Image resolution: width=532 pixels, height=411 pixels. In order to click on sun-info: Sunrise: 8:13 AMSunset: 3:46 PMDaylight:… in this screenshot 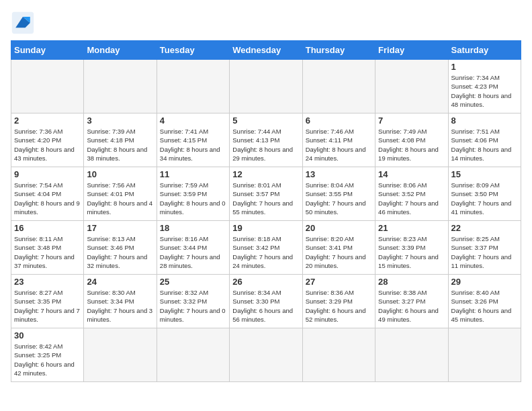, I will do `click(120, 253)`.